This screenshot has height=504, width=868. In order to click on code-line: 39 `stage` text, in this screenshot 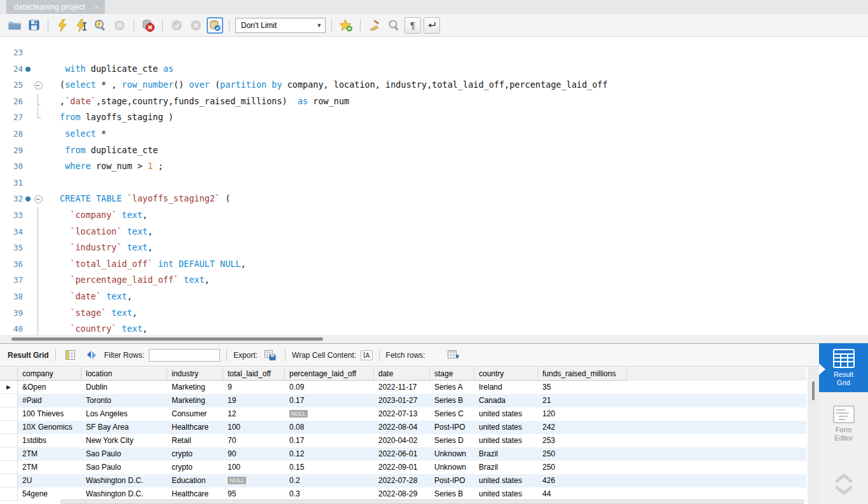, I will do `click(434, 313)`.